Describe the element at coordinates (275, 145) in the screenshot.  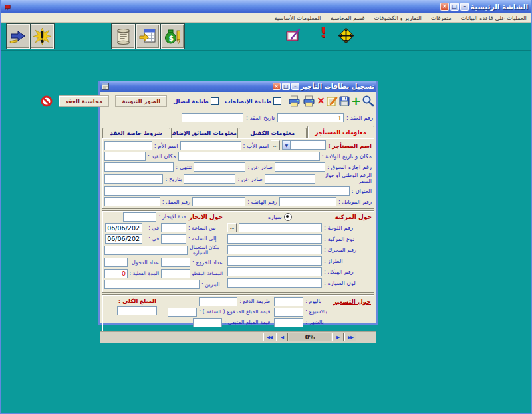
I see `tenant-name-browse-button: ...` at that location.